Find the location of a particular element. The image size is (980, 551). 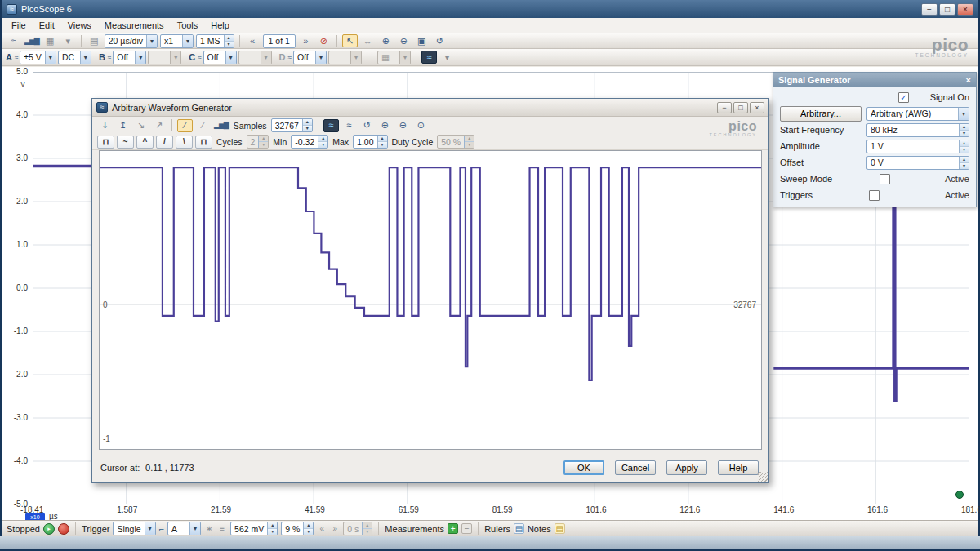

max-spinner: 1.00 ▴▾ is located at coordinates (370, 142).